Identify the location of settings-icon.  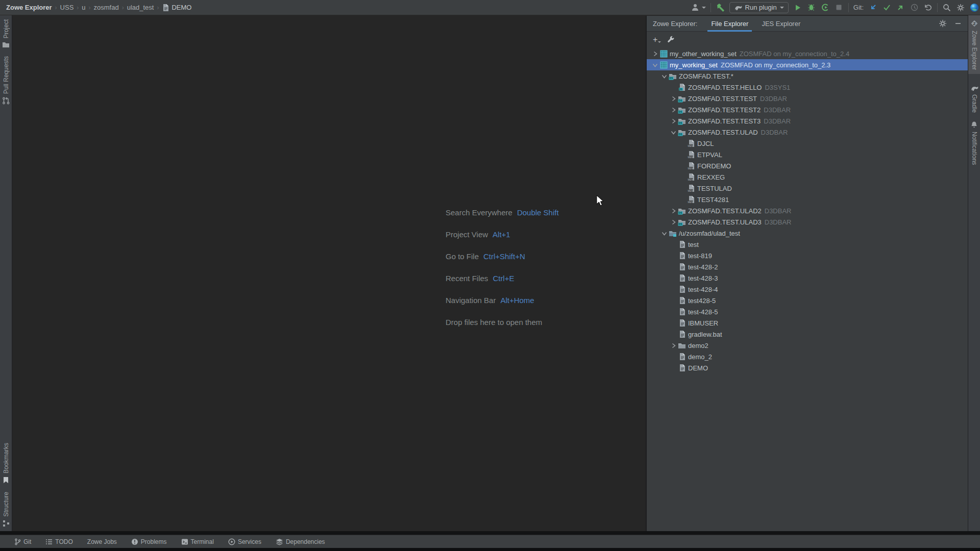
(961, 8).